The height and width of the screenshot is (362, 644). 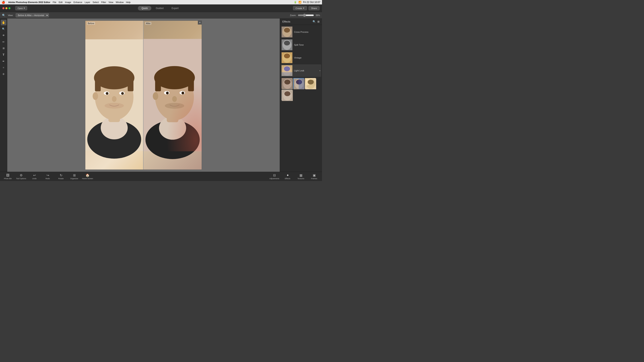 I want to click on view-dropdown: Before & After – Horizontal, so click(x=32, y=15).